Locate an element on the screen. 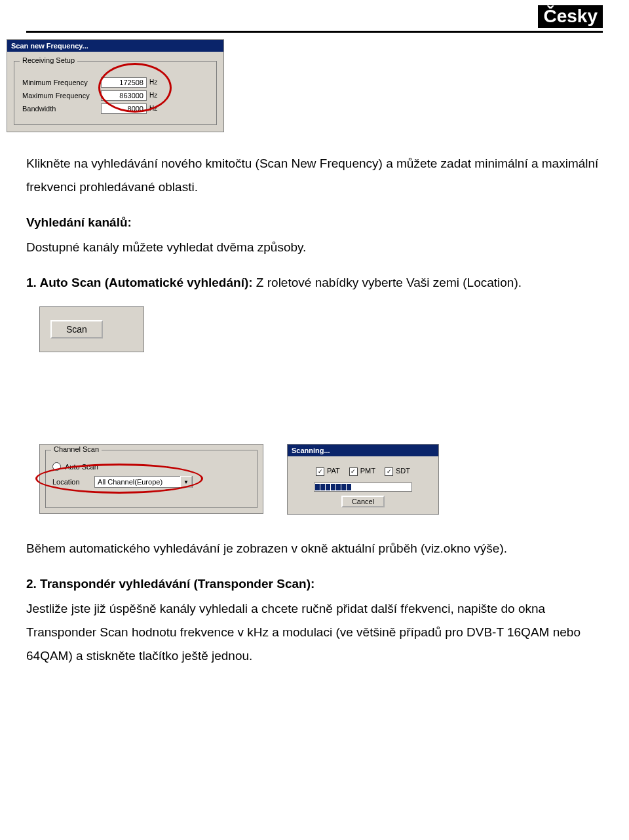 The image size is (629, 840). location-row: Location All Channel(Europe) ▼ is located at coordinates (151, 482).